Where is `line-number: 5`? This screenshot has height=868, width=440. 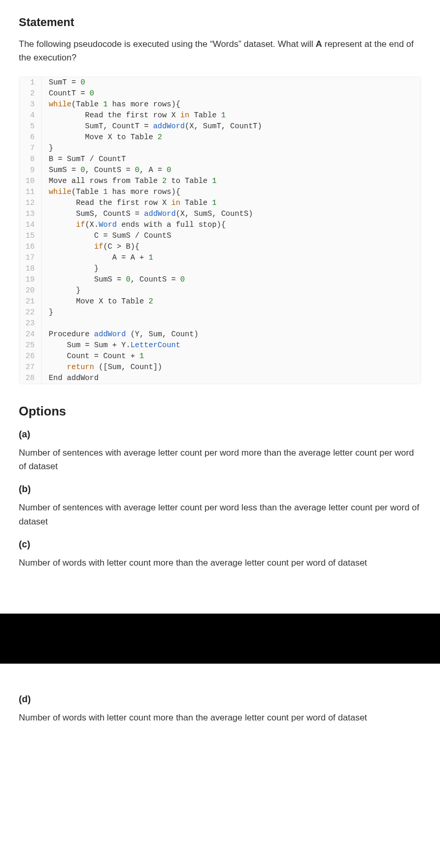 line-number: 5 is located at coordinates (30, 126).